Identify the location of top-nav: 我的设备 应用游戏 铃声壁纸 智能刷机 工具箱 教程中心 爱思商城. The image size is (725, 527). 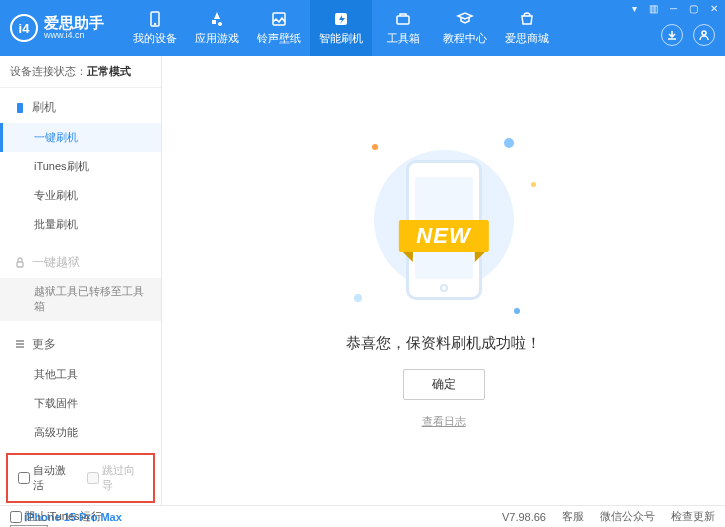
(341, 28).